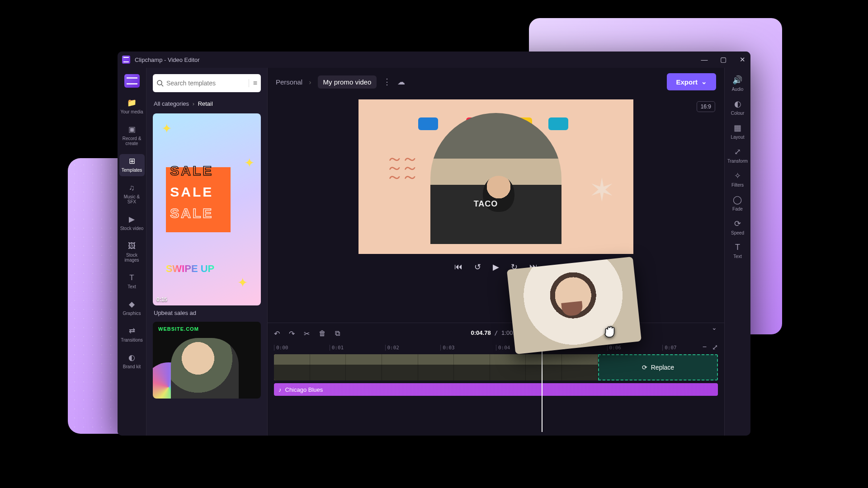 This screenshot has height=488, width=868. Describe the element at coordinates (704, 347) in the screenshot. I see `zoom-out-button: −` at that location.